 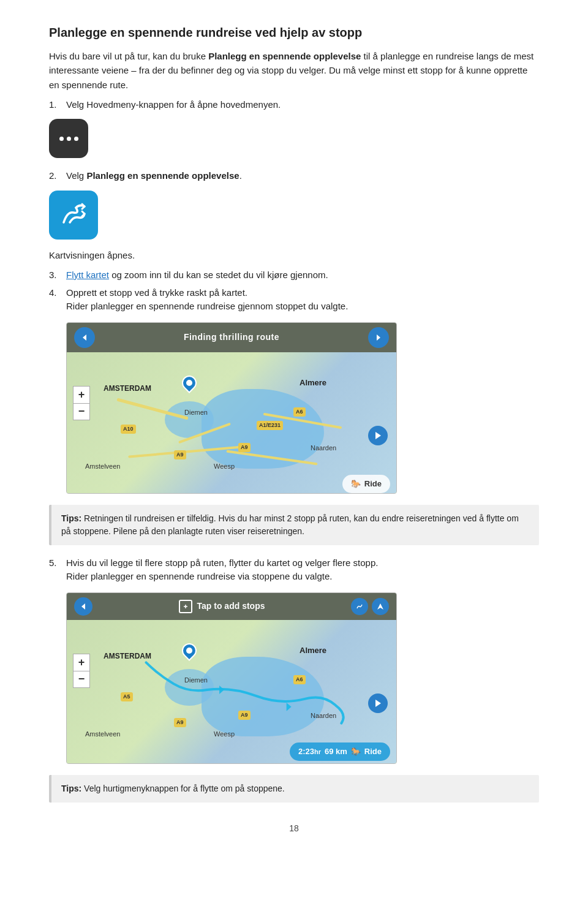 What do you see at coordinates (294, 276) in the screenshot?
I see `step-3: 3. Flytt kartet og zoom inn til du kan s…` at bounding box center [294, 276].